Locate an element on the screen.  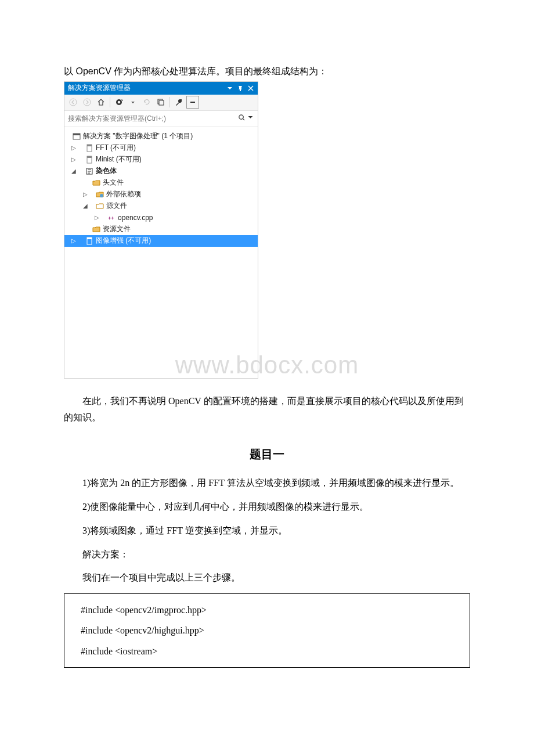
solution-desc: 我们在一个项目中完成以上三个步骤。 is located at coordinates (267, 578).